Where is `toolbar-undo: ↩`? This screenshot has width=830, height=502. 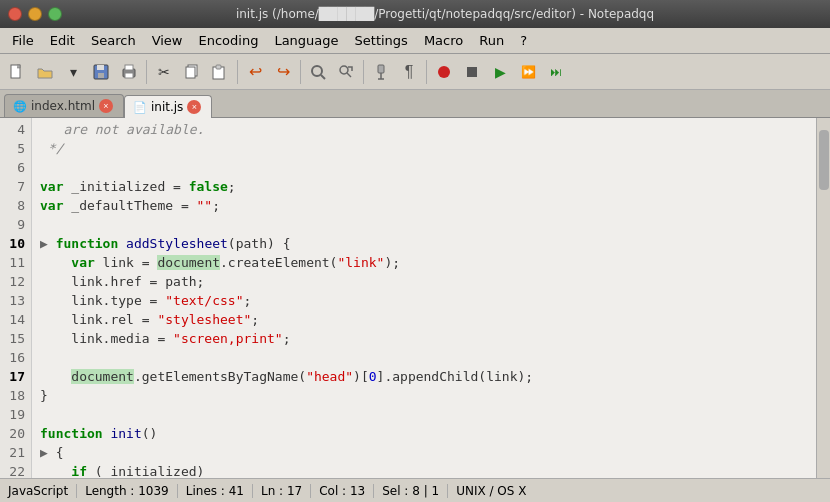
toolbar-undo: ↩ is located at coordinates (255, 72).